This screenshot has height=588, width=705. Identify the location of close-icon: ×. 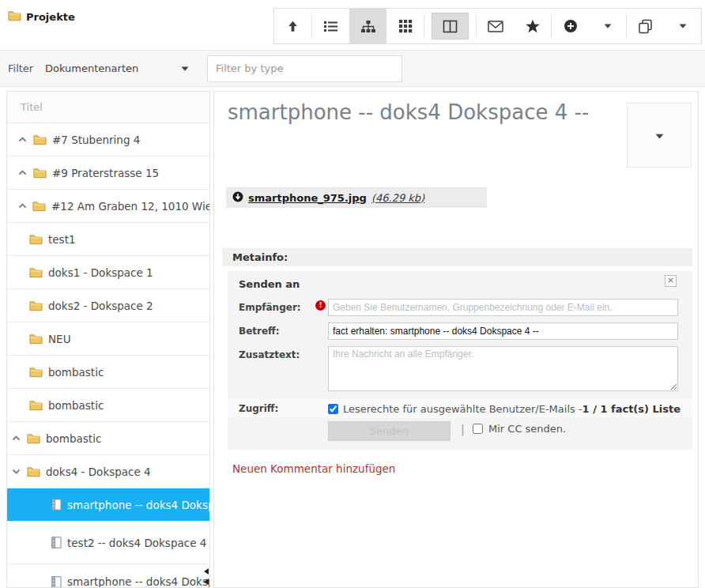
(670, 281).